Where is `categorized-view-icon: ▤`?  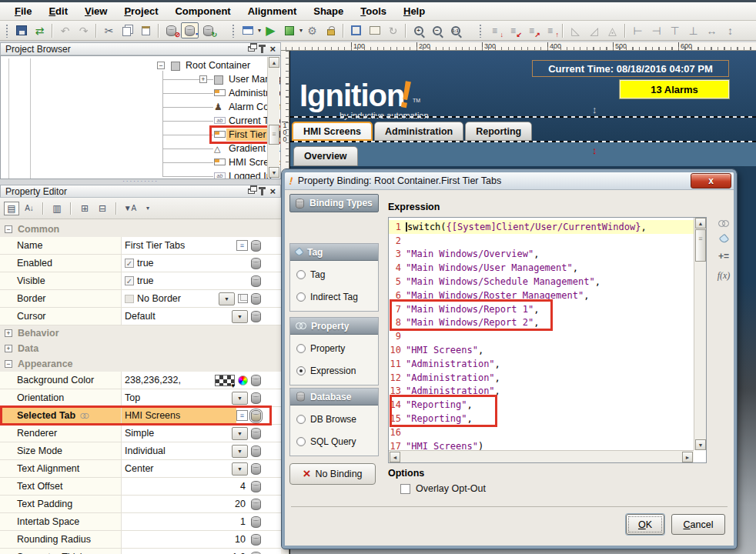
categorized-view-icon: ▤ is located at coordinates (12, 209).